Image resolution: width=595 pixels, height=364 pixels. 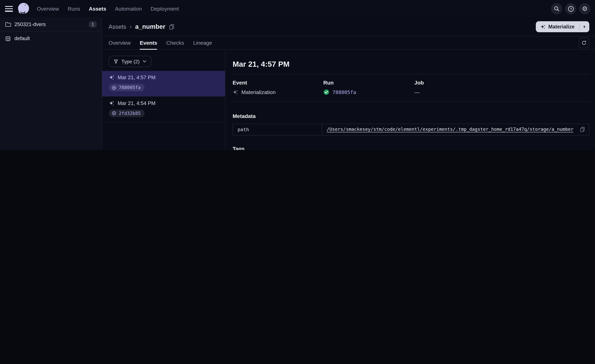 I want to click on run-id-badge: 788005fa, so click(x=127, y=88).